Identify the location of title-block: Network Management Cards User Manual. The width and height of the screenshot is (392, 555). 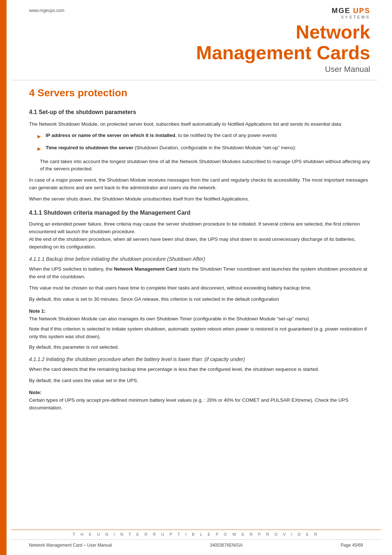
(283, 48).